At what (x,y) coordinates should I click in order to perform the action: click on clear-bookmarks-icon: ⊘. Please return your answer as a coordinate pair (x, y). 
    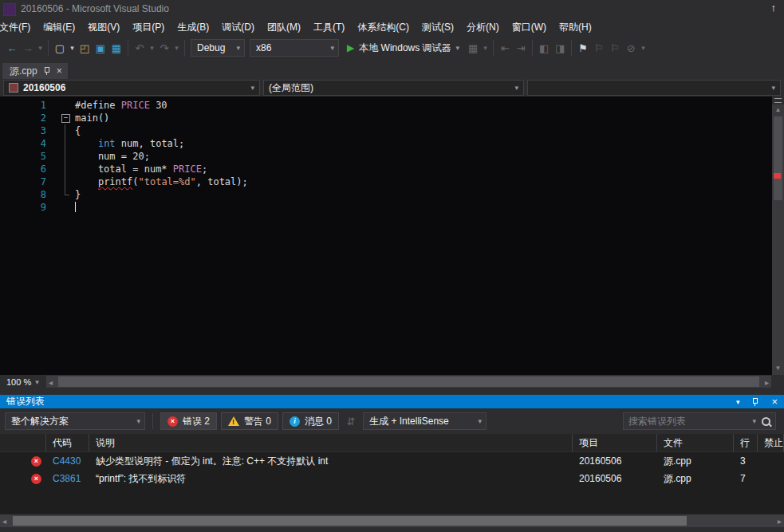
    Looking at the image, I should click on (631, 48).